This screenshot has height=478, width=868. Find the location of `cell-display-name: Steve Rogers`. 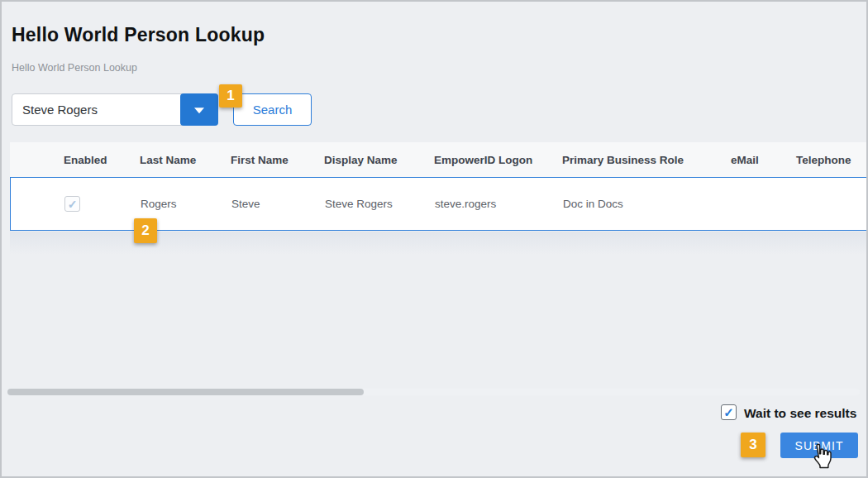

cell-display-name: Steve Rogers is located at coordinates (380, 203).